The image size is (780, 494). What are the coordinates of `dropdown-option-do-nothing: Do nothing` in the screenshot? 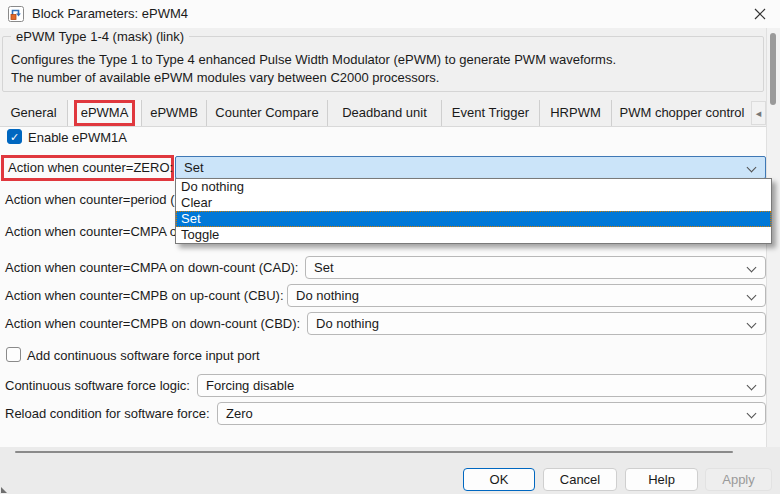 It's located at (474, 187).